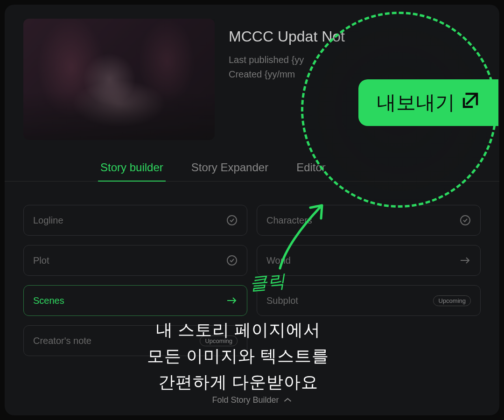  I want to click on created-text: Created {yy/mm, so click(355, 75).